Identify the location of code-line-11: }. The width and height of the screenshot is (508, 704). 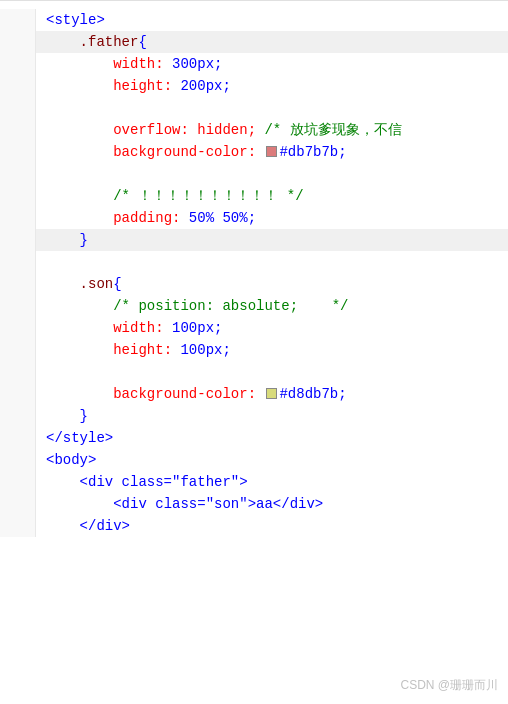
(254, 240).